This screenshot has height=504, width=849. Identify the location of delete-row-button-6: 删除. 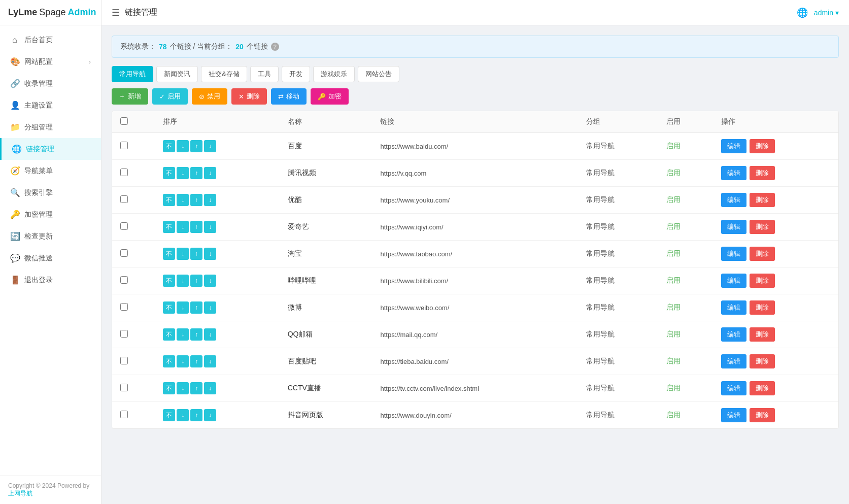
(762, 308).